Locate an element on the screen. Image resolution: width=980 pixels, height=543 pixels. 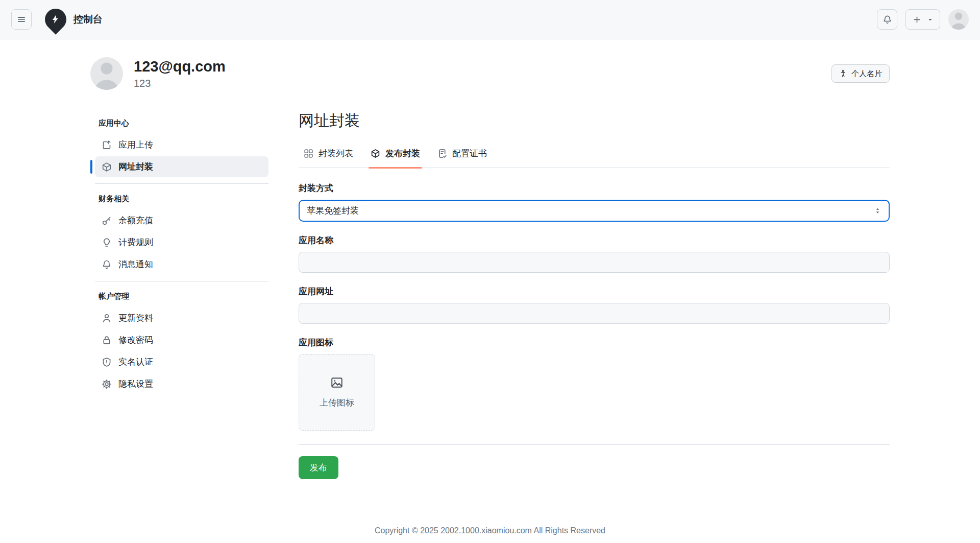
form-divider is located at coordinates (594, 444).